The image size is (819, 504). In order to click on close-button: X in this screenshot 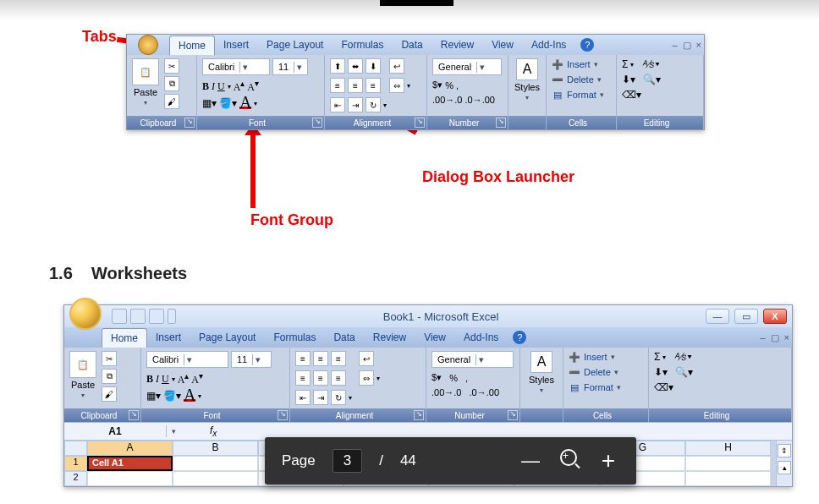, I will do `click(775, 316)`.